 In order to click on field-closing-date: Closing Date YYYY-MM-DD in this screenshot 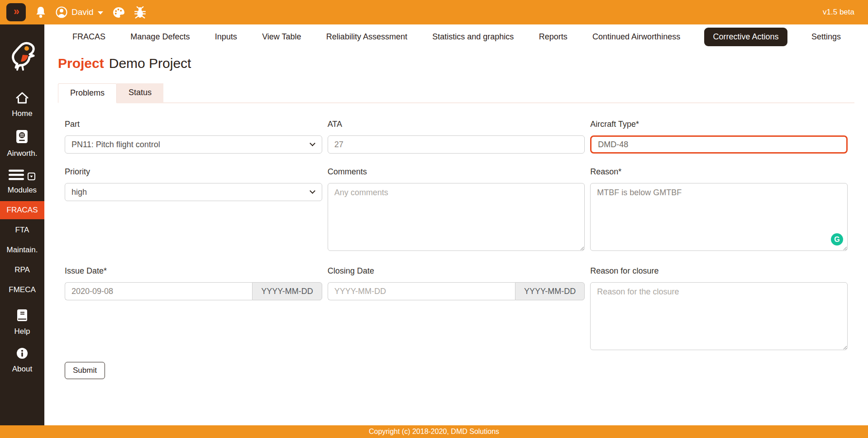, I will do `click(456, 309)`.